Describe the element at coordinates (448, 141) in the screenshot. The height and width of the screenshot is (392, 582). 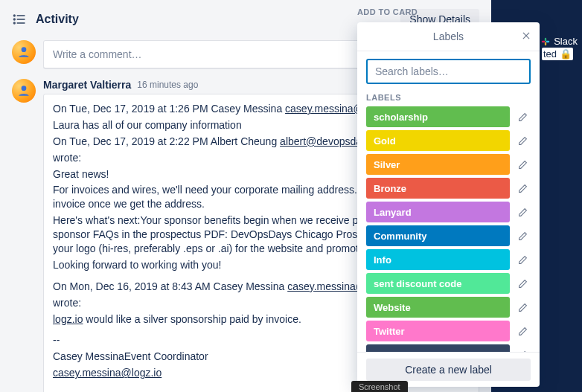
I see `label-row: Gold` at that location.